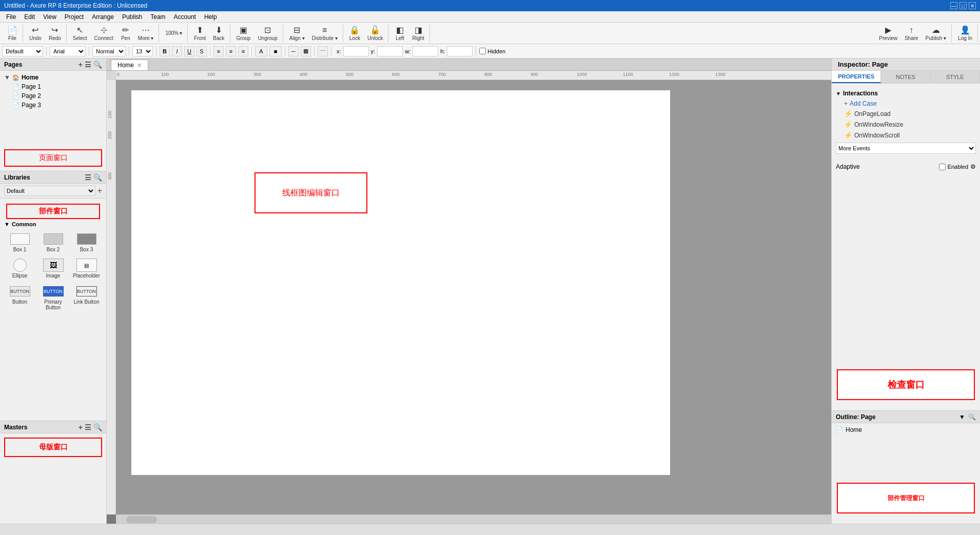  I want to click on back-btn: ⬇ Back, so click(219, 33).